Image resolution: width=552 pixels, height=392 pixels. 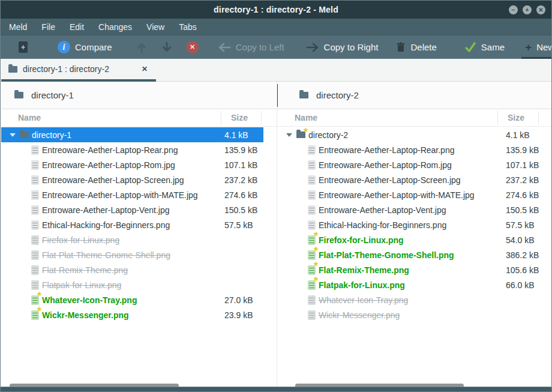 What do you see at coordinates (518, 135) in the screenshot?
I see `row-size: 4.1 kB` at bounding box center [518, 135].